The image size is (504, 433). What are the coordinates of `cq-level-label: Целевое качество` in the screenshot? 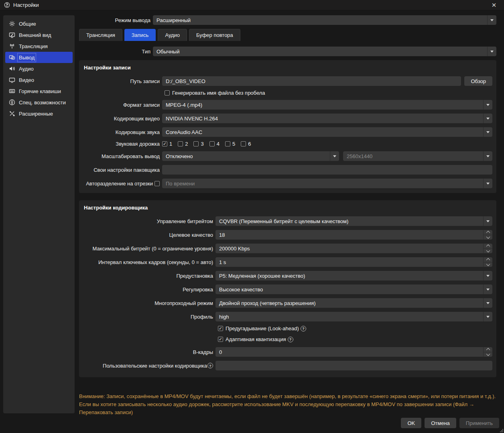 It's located at (148, 235).